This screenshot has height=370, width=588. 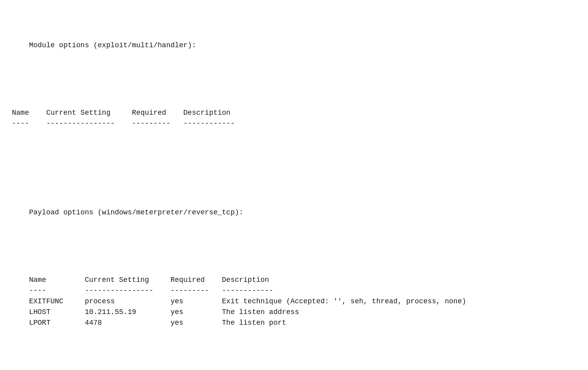 What do you see at coordinates (239, 301) in the screenshot?
I see `payload-table-content: Name Current Setting Required Descriptio…` at bounding box center [239, 301].